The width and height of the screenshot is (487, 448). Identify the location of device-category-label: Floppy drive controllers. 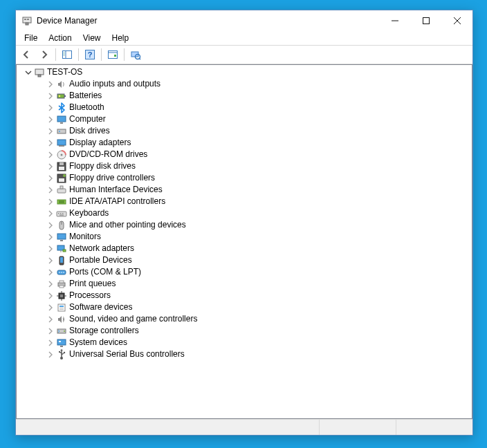
(112, 178).